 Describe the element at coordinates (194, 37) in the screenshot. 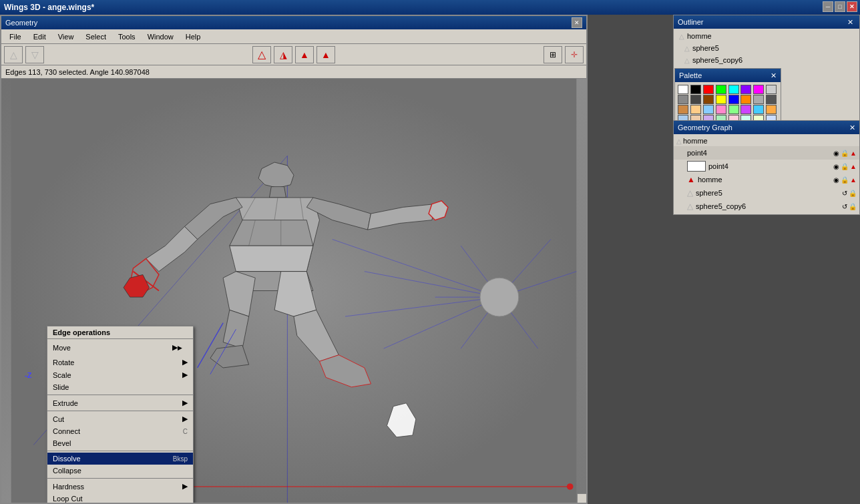

I see `menu-help: Help` at that location.